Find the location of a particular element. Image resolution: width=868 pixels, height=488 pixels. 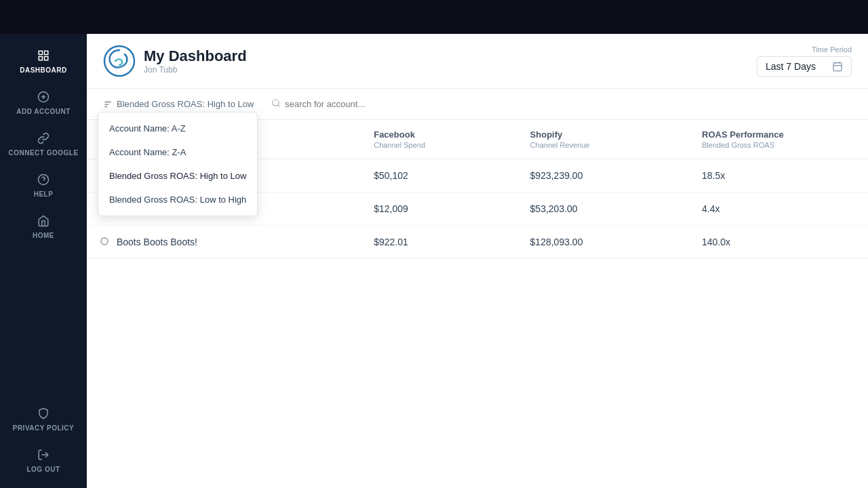

roas-value-3: 140.0x is located at coordinates (778, 243).